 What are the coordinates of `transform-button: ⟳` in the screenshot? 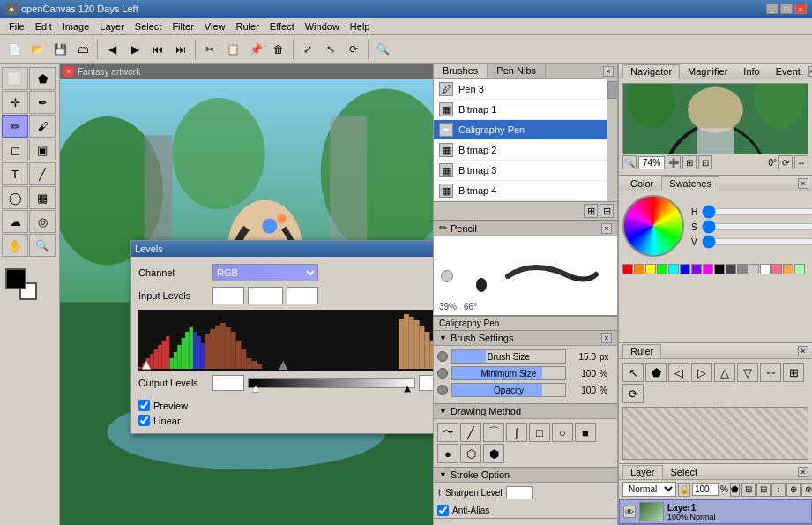 It's located at (354, 49).